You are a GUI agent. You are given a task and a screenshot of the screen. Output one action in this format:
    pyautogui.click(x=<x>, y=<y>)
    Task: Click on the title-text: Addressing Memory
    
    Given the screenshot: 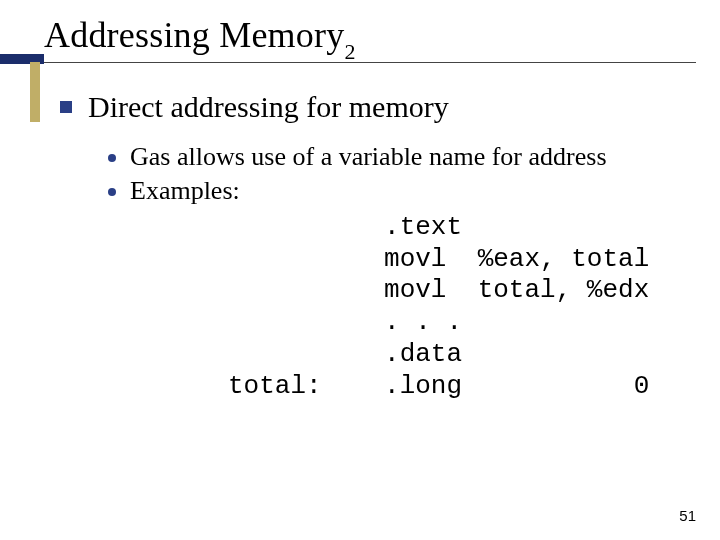 What is the action you would take?
    pyautogui.click(x=194, y=35)
    